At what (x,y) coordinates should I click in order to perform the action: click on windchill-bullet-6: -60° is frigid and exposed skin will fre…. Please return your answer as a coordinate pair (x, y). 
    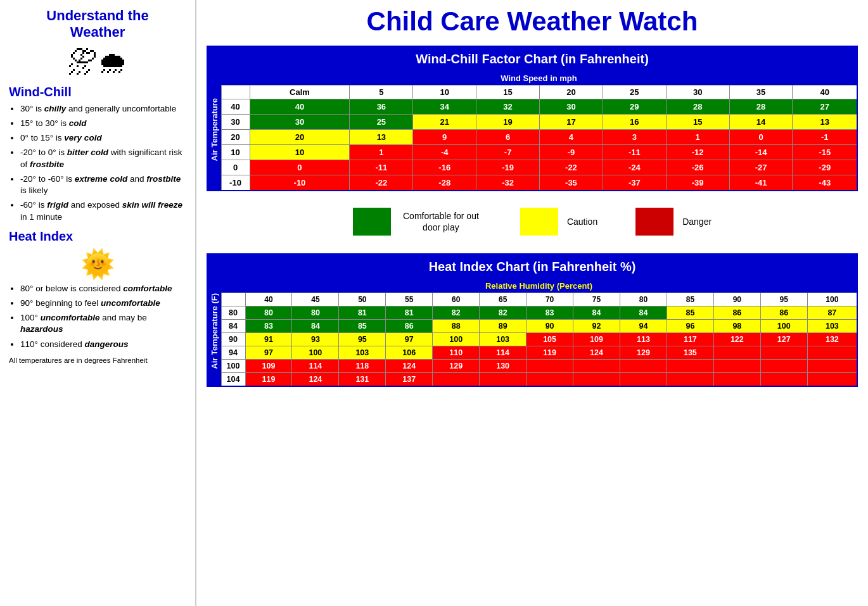
    Looking at the image, I should click on (103, 211).